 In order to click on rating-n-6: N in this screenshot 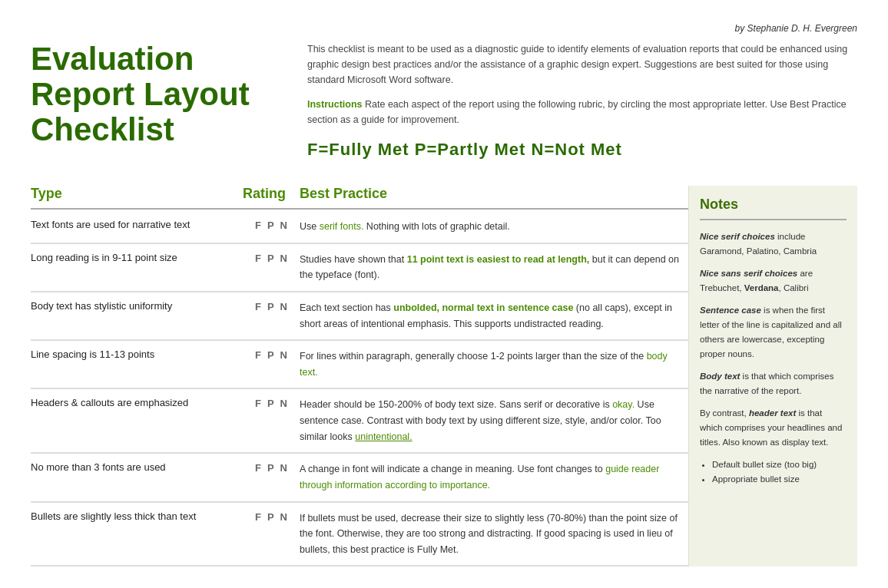, I will do `click(284, 468)`.